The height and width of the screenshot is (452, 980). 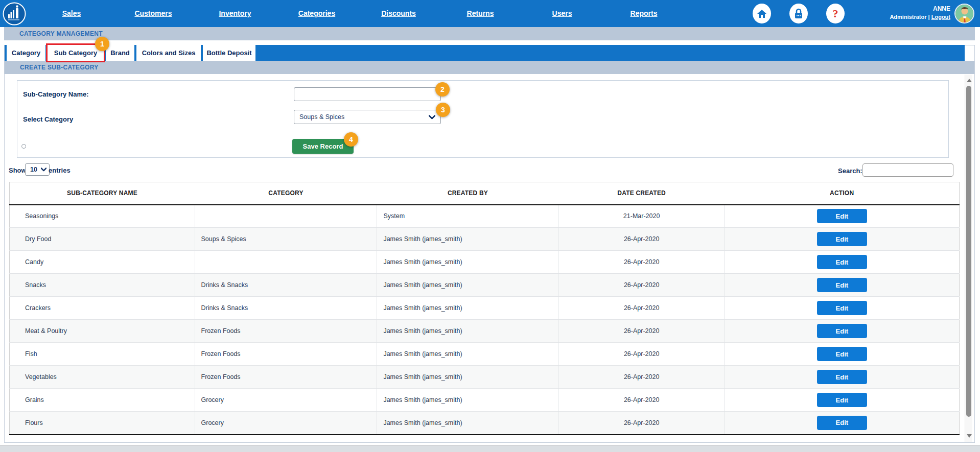 What do you see at coordinates (286, 400) in the screenshot?
I see `category-cell: Grocery` at bounding box center [286, 400].